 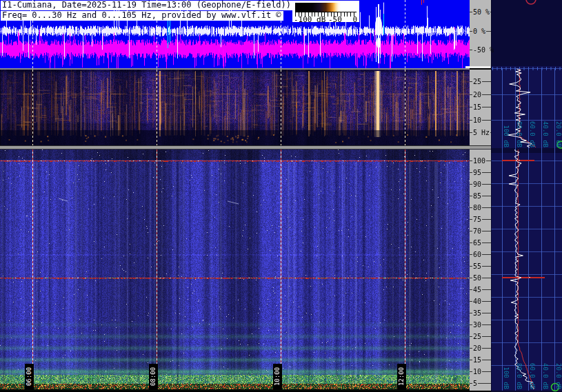 I want to click on amplitude-tick-1: 0 %, so click(x=480, y=32).